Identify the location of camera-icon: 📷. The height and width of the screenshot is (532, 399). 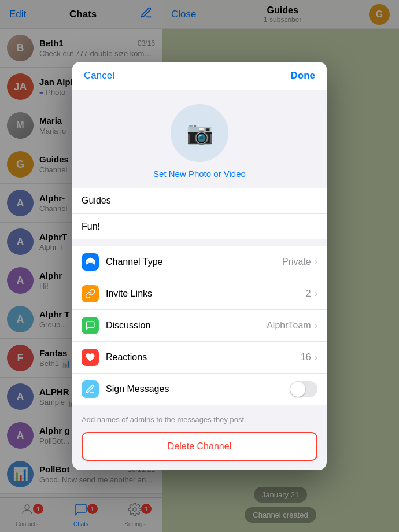
(200, 133).